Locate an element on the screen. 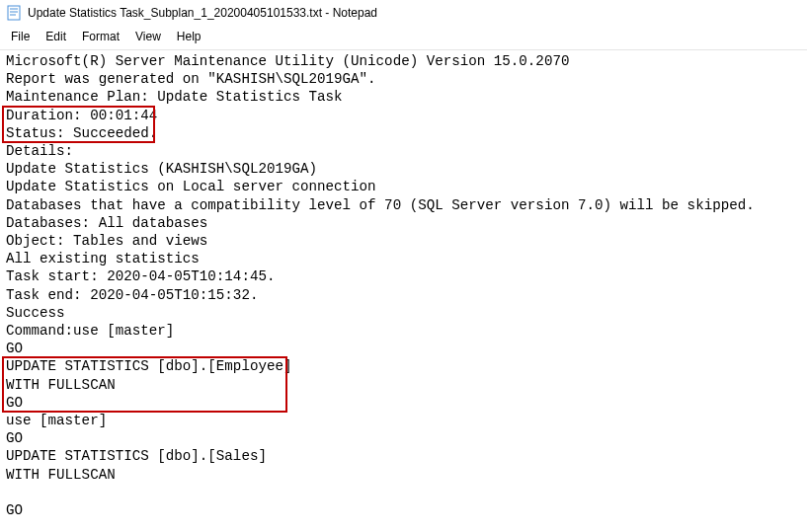 The height and width of the screenshot is (532, 807). menu-help: Help is located at coordinates (190, 37).